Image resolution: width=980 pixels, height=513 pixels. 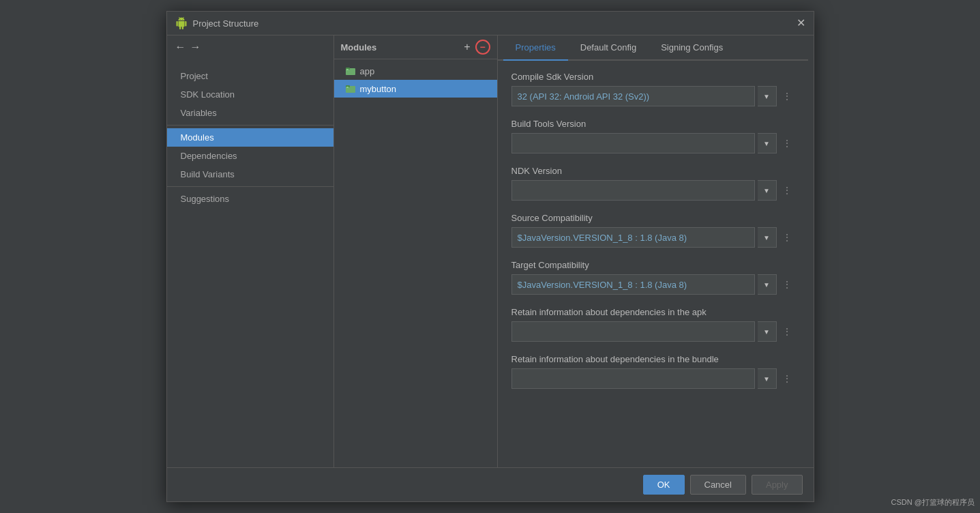 I want to click on forward-button: →, so click(x=196, y=47).